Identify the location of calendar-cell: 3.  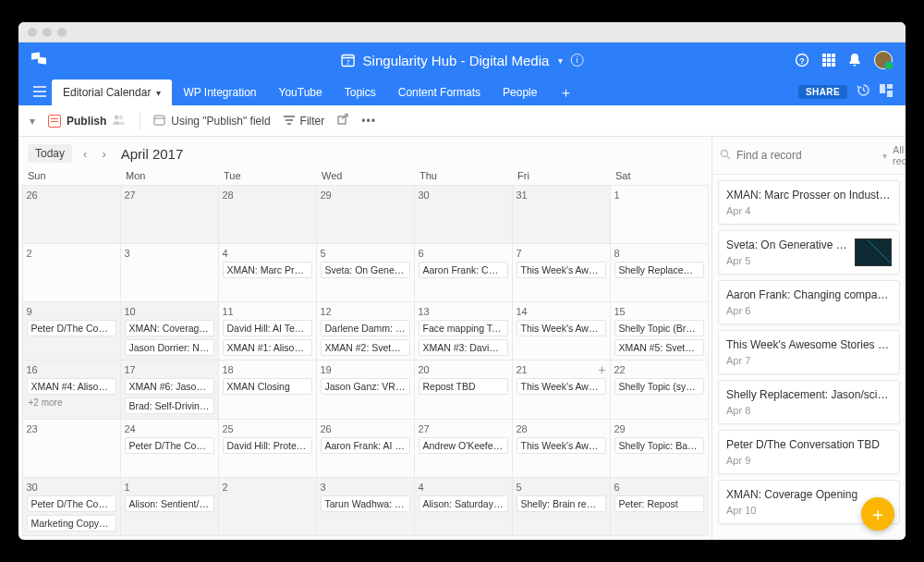
(170, 273).